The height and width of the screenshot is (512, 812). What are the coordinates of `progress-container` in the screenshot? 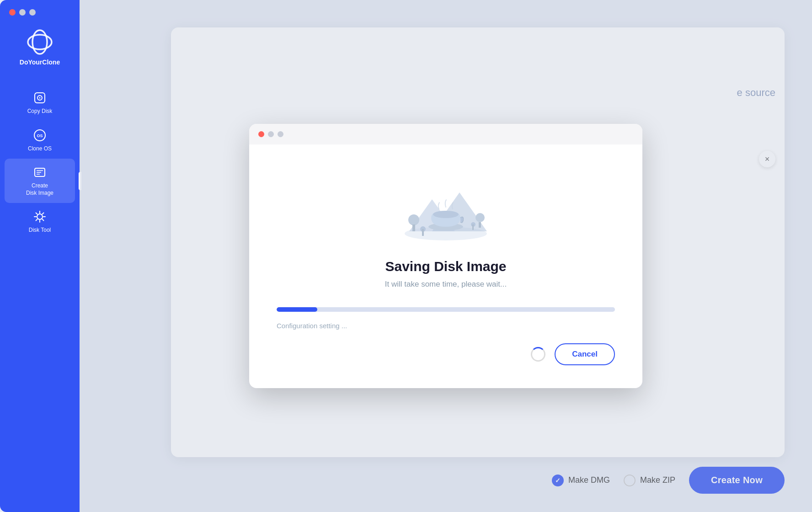 It's located at (446, 309).